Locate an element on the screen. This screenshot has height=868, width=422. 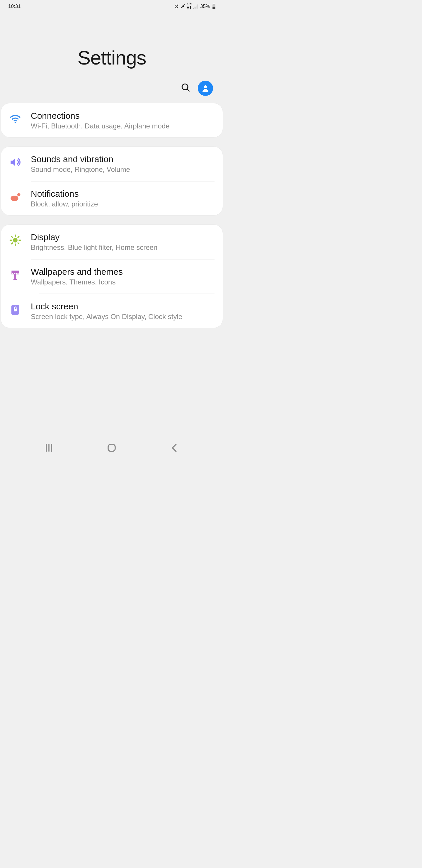
row-subtitle: Wi-Fi, Bluetooth, Data usage, Airplane m… is located at coordinates (123, 126).